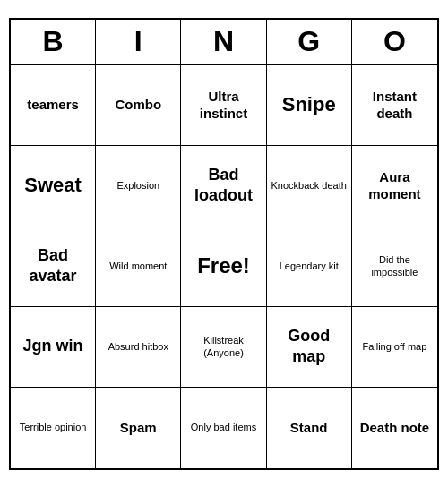 The height and width of the screenshot is (487, 448). What do you see at coordinates (53, 105) in the screenshot?
I see `cell-text-0: teamers` at bounding box center [53, 105].